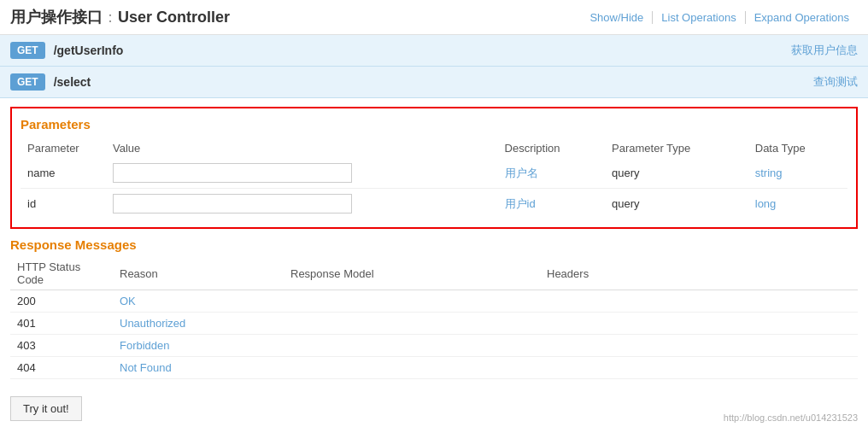  What do you see at coordinates (198, 301) in the screenshot?
I see `resp-reason-200: OK` at bounding box center [198, 301].